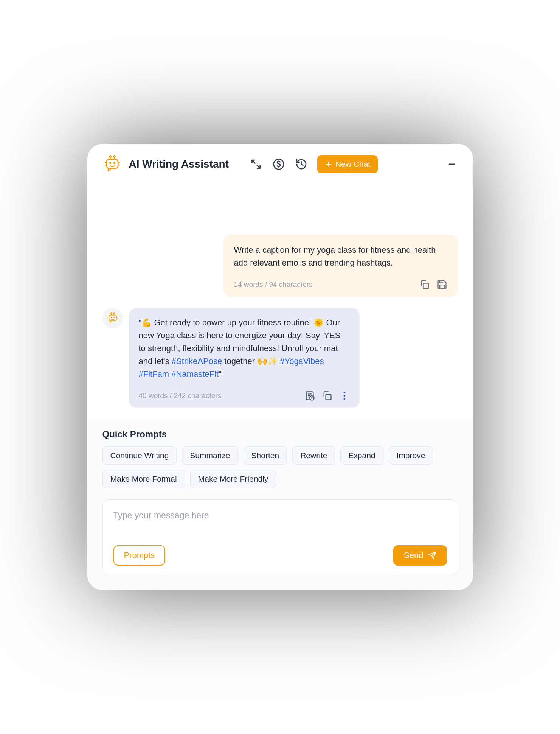 This screenshot has width=560, height=734. Describe the element at coordinates (280, 537) in the screenshot. I see `message-input: Type your message here Prompts Send` at that location.